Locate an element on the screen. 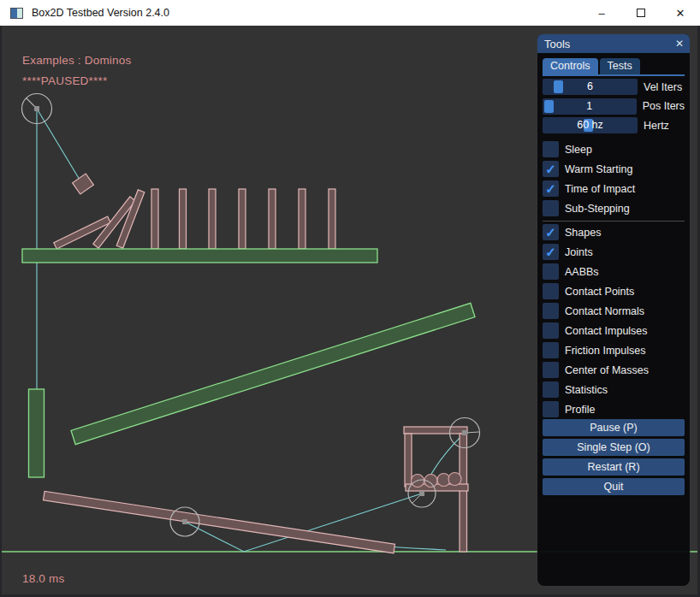 This screenshot has width=700, height=597. close-button: ✕ is located at coordinates (680, 13).